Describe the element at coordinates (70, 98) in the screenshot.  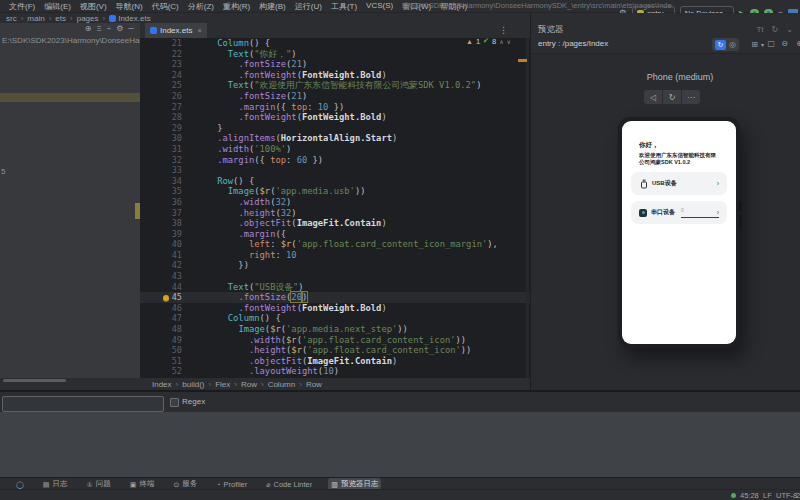
I see `selected-tree-row` at that location.